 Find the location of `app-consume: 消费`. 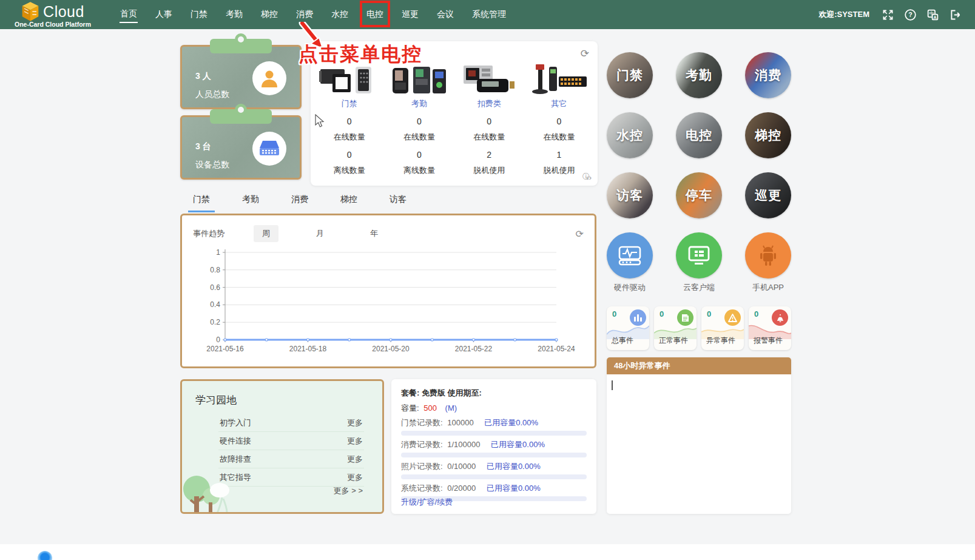

app-consume: 消费 is located at coordinates (768, 75).